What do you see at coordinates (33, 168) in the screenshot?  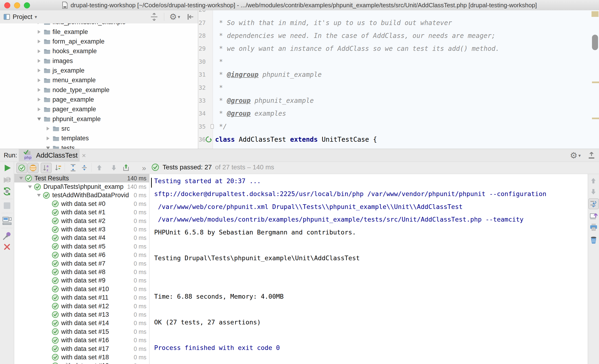 I see `show-ignored-button` at bounding box center [33, 168].